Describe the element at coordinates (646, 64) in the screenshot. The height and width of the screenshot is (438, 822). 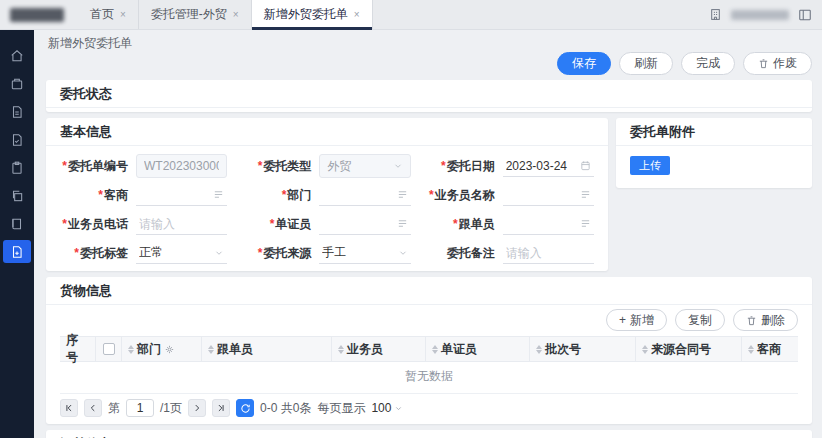
I see `refresh-button: 刷新` at that location.